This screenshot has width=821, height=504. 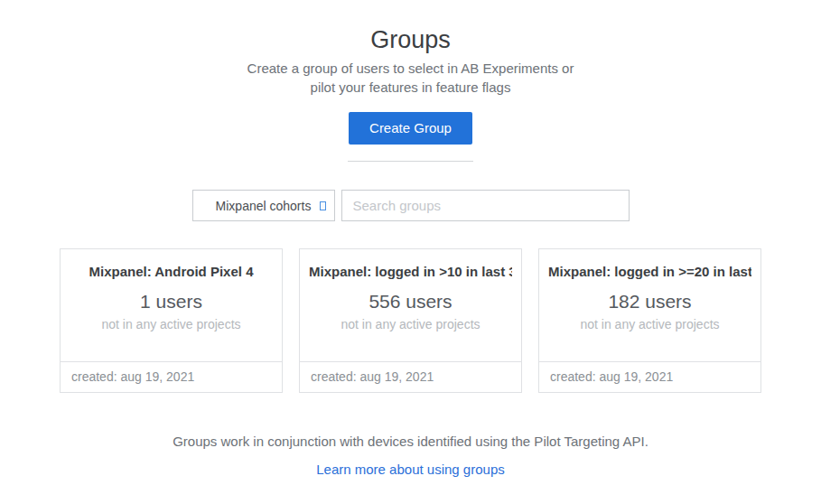 I want to click on cohort-source-dropdown: Mixpanel cohorts, so click(x=264, y=206).